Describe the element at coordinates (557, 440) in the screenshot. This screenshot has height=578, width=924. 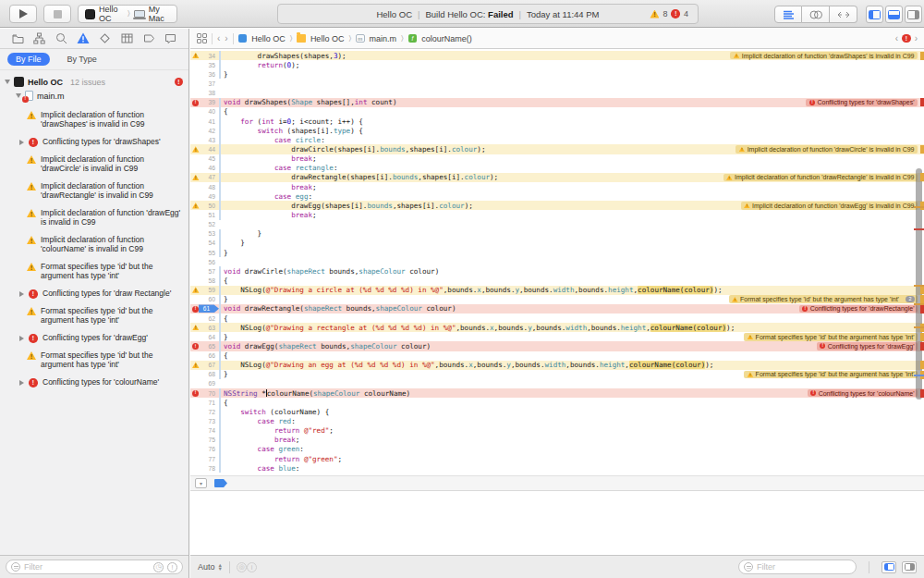
I see `code-line: 75 break;` at that location.